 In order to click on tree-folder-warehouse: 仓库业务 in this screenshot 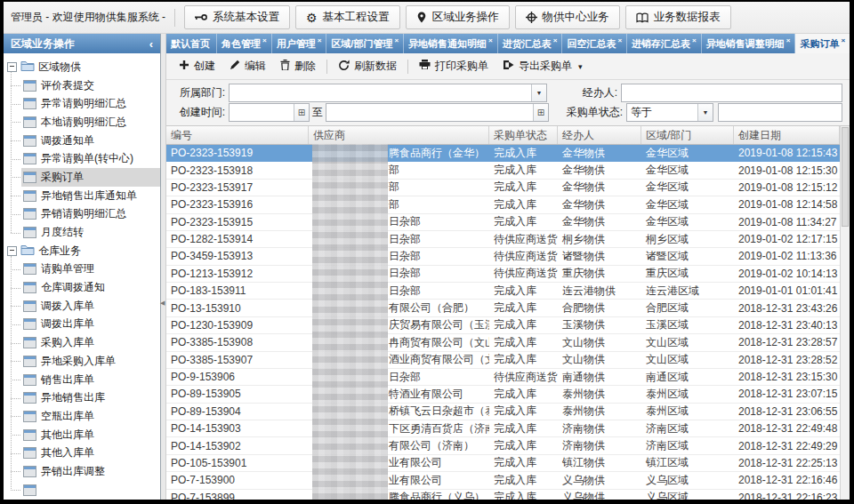, I will do `click(82, 251)`.